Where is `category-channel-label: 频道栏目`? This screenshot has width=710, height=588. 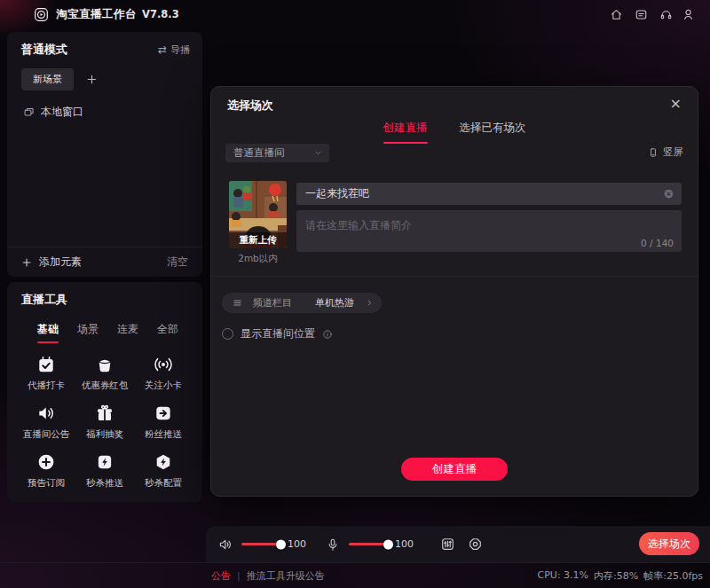 category-channel-label: 频道栏目 is located at coordinates (272, 303).